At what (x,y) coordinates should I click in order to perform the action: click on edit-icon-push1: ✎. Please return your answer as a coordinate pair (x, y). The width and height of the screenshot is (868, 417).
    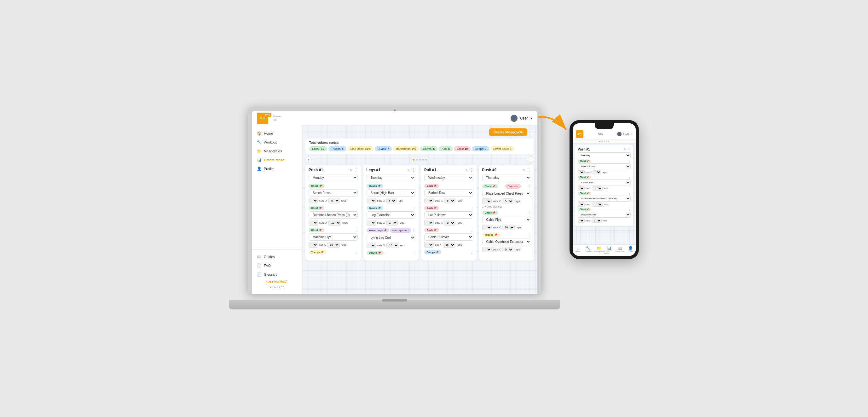
    Looking at the image, I should click on (351, 170).